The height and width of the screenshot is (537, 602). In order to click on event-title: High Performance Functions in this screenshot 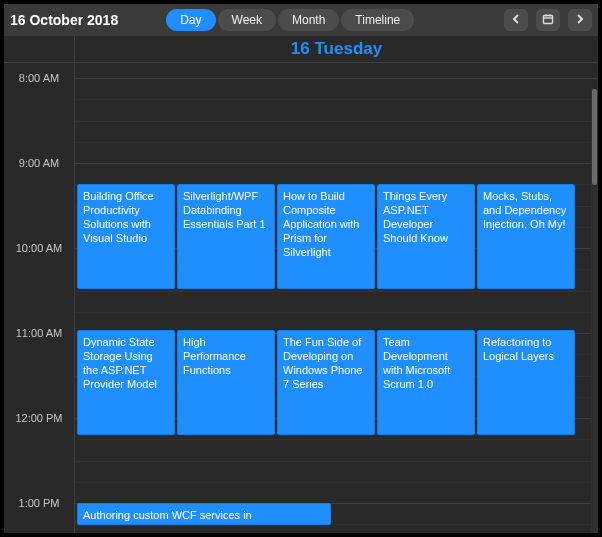, I will do `click(226, 356)`.